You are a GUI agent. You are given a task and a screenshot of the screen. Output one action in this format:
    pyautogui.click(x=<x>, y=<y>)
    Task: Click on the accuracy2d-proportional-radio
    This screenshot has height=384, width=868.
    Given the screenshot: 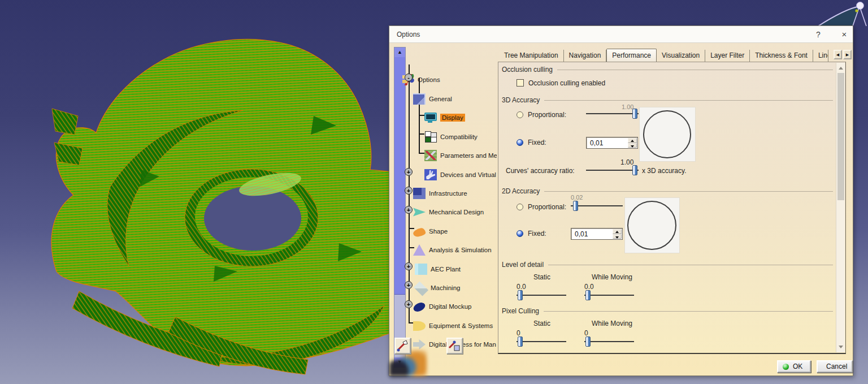 What is the action you would take?
    pyautogui.click(x=520, y=207)
    